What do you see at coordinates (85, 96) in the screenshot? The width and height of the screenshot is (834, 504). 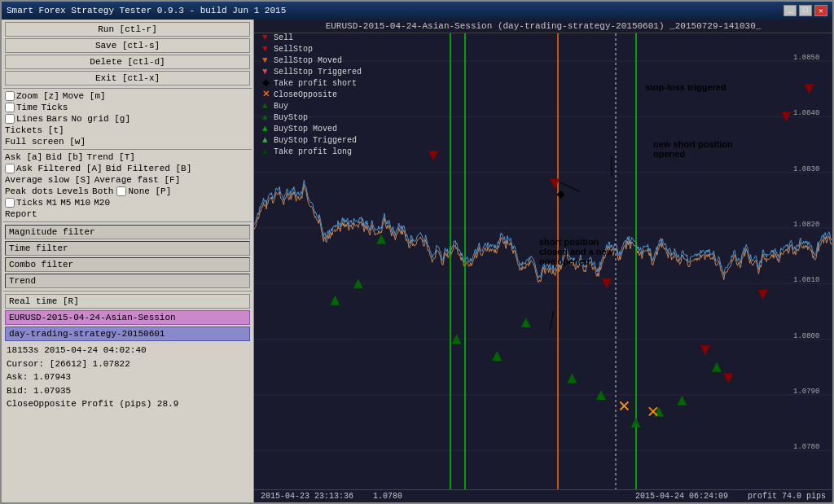 I see `move-option: Move [m]` at bounding box center [85, 96].